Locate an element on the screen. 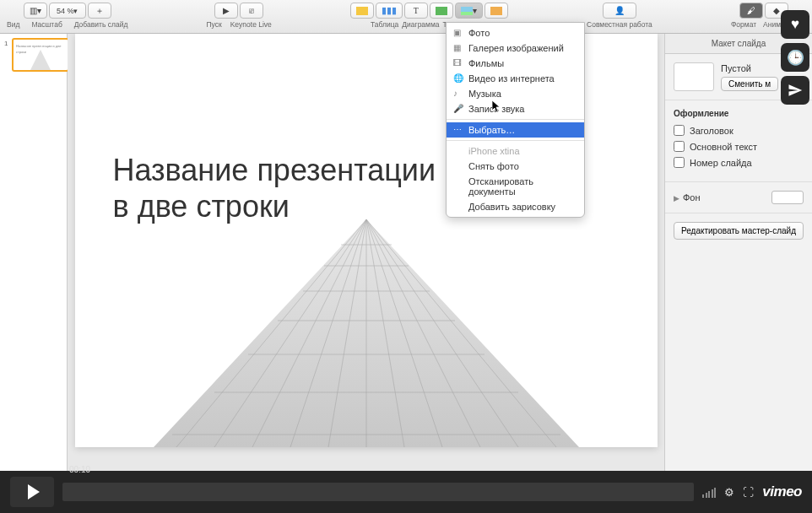  zoom-label: Масштаб is located at coordinates (46, 24).